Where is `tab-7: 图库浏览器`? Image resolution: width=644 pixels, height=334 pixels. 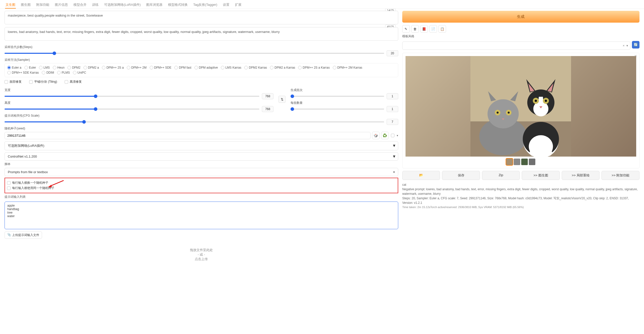
tab-7: 图库浏览器 is located at coordinates (154, 5).